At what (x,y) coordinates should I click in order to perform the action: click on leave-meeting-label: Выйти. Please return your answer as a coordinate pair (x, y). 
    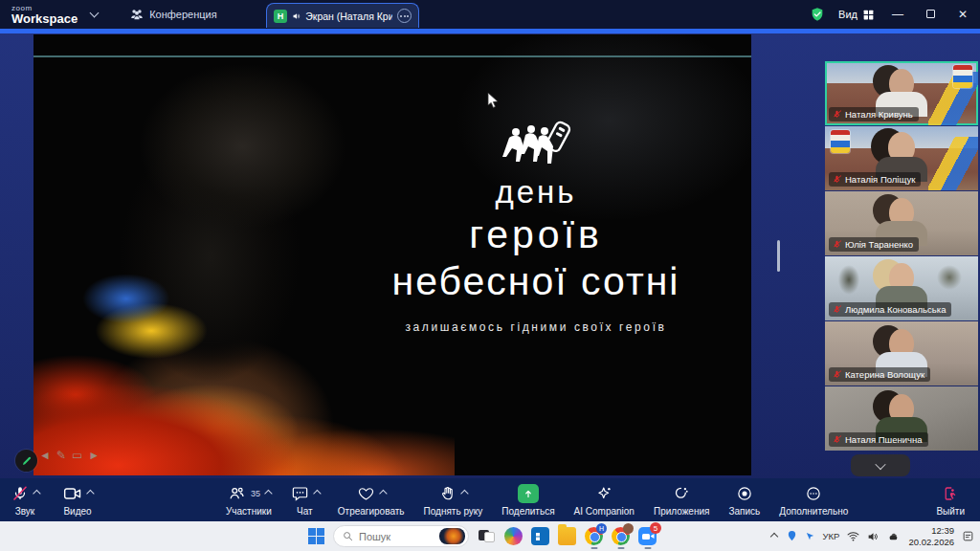
    Looking at the image, I should click on (950, 511).